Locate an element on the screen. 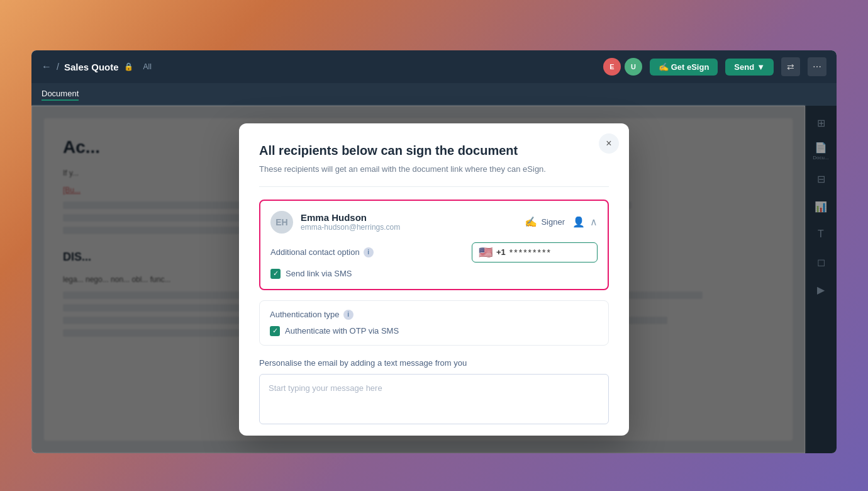 This screenshot has height=491, width=868. additional-contact-text: Additional contact option is located at coordinates (315, 252).